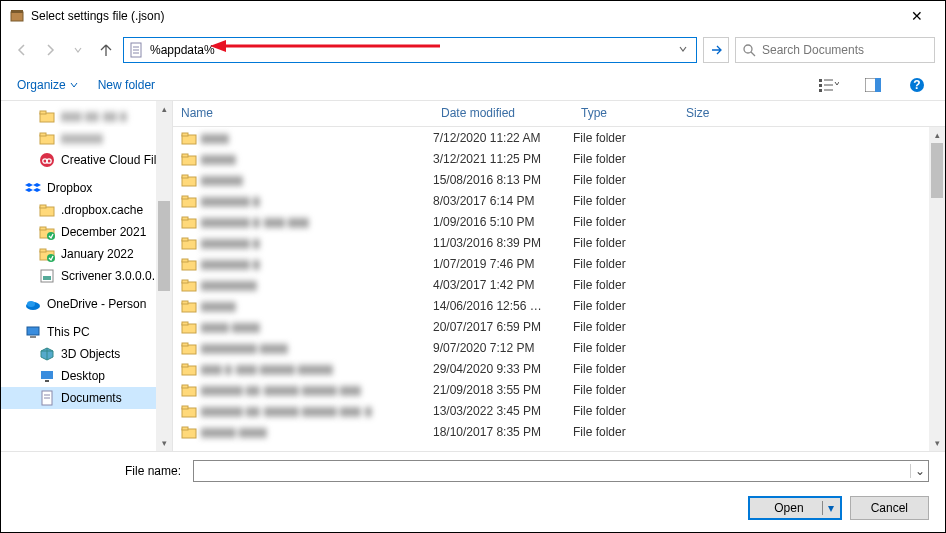 The image size is (946, 533). What do you see at coordinates (410, 50) in the screenshot?
I see `address-bar` at bounding box center [410, 50].